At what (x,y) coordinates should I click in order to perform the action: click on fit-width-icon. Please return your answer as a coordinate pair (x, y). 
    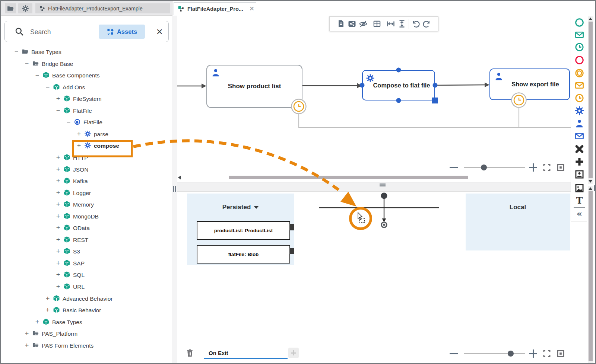
    Looking at the image, I should click on (391, 24).